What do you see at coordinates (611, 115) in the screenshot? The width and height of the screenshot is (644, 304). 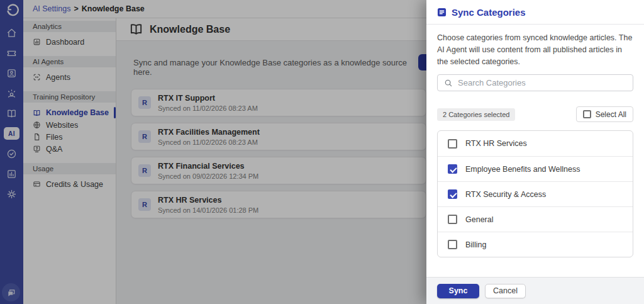 I see `select-all-label: Select All` at bounding box center [611, 115].